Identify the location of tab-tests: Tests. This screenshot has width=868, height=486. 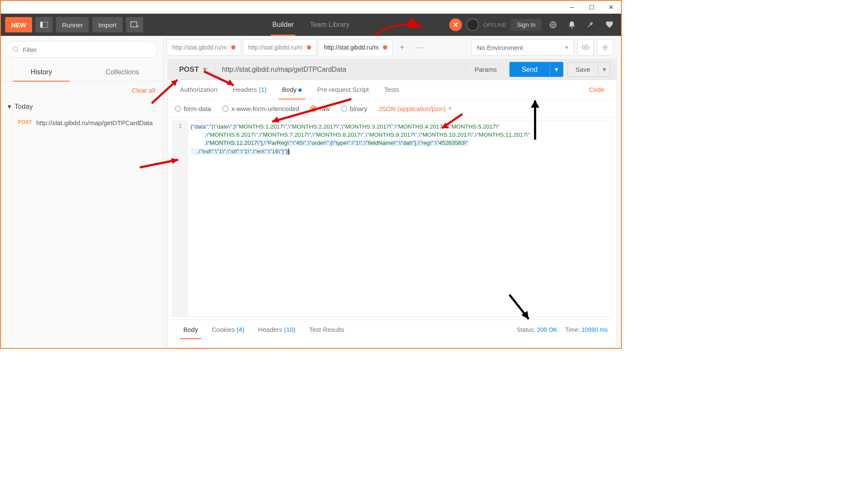
(391, 90).